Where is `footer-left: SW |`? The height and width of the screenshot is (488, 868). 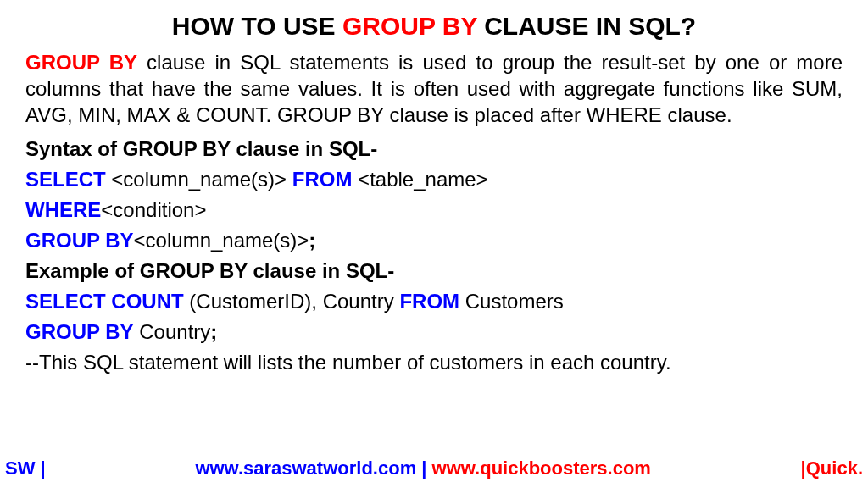
footer-left: SW | is located at coordinates (25, 469).